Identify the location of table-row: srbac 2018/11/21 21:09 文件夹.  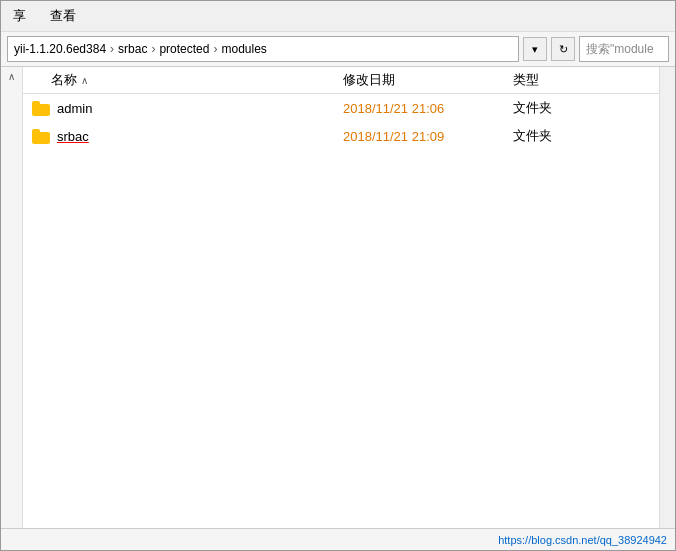
(341, 136).